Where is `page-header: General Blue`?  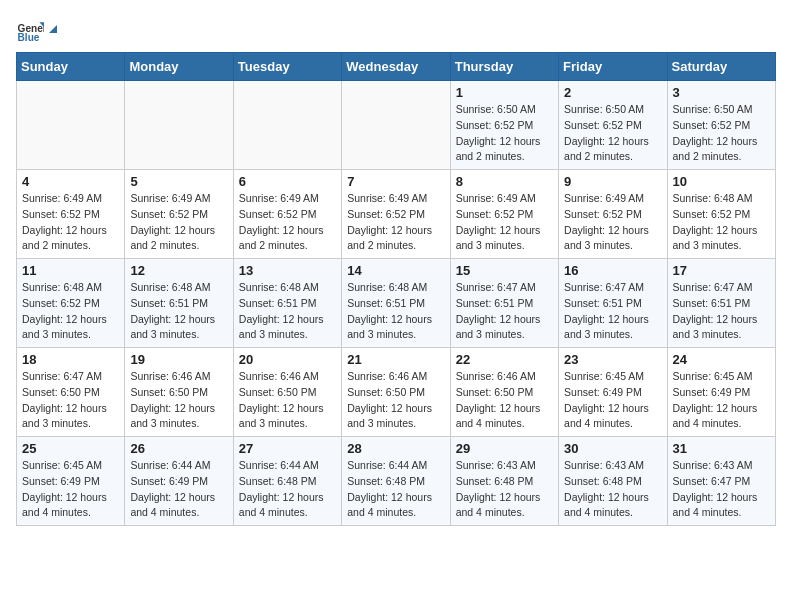 page-header: General Blue is located at coordinates (396, 30).